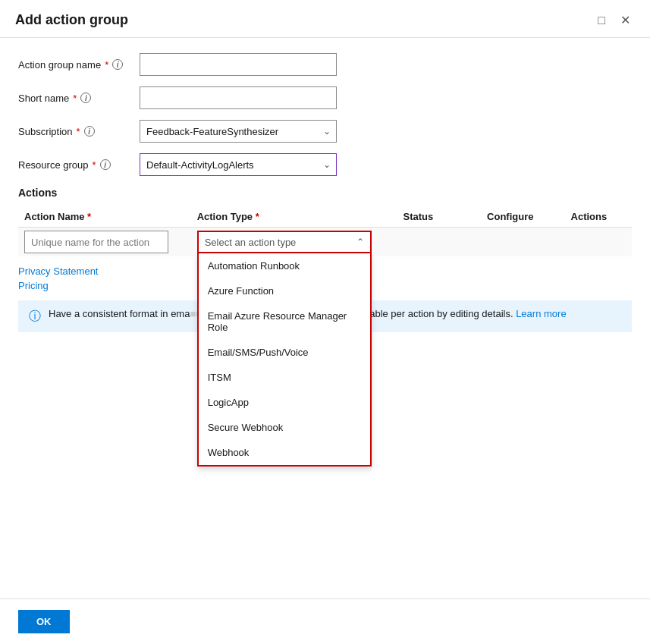  I want to click on dialog-header: Add action group □ ✕, so click(325, 19).